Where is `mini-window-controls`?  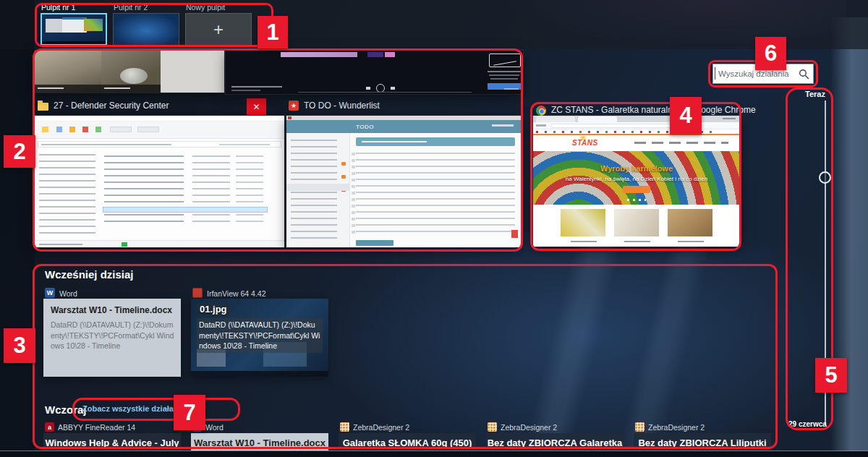
mini-window-controls is located at coordinates (729, 119).